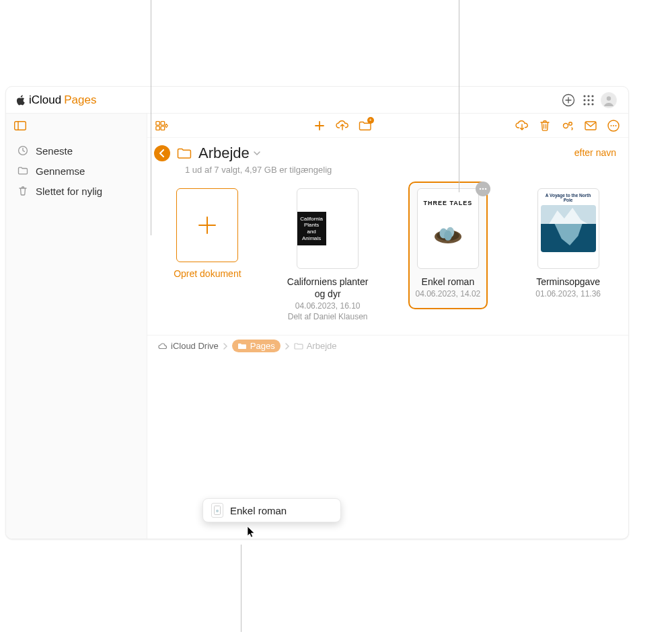 The height and width of the screenshot is (634, 672). I want to click on brand-icloud: iCloud, so click(45, 100).